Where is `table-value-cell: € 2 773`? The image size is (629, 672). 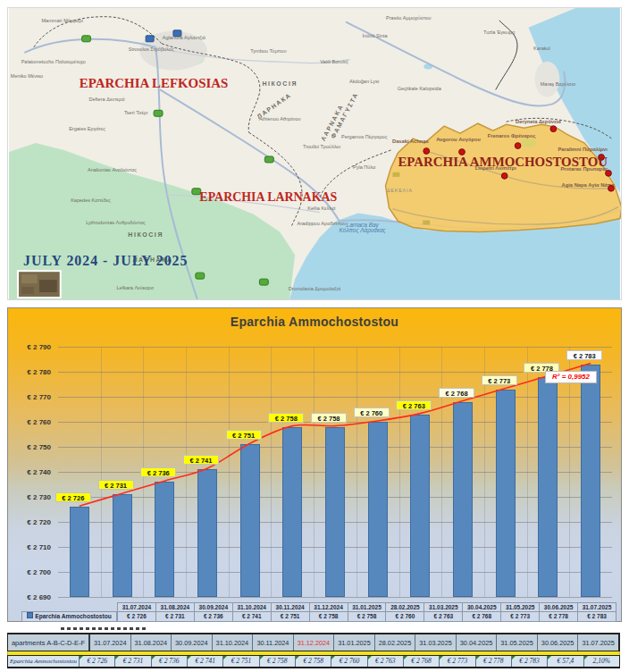
table-value-cell: € 2 773 is located at coordinates (457, 661).